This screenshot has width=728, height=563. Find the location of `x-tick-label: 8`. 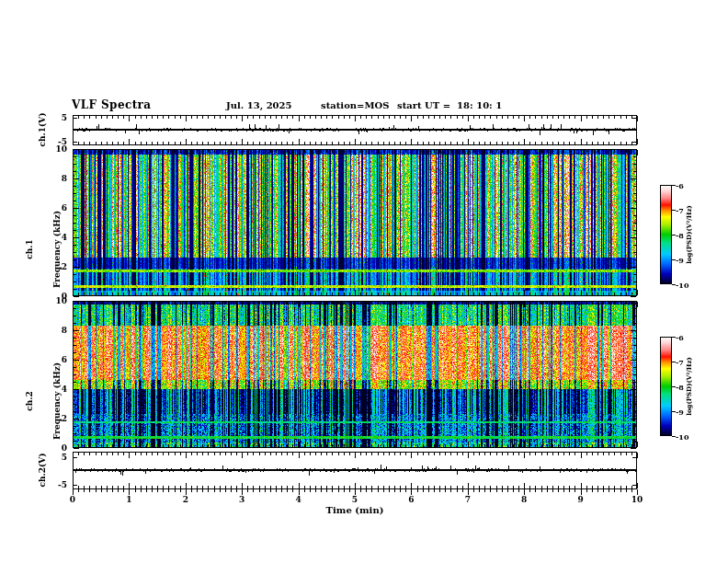

x-tick-label: 8 is located at coordinates (524, 500).